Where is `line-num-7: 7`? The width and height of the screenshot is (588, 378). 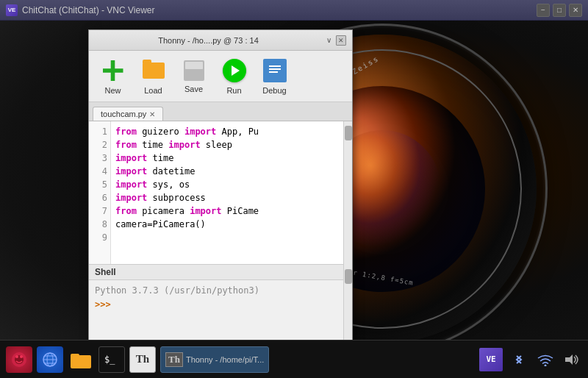
line-num-7: 7 is located at coordinates (100, 211).